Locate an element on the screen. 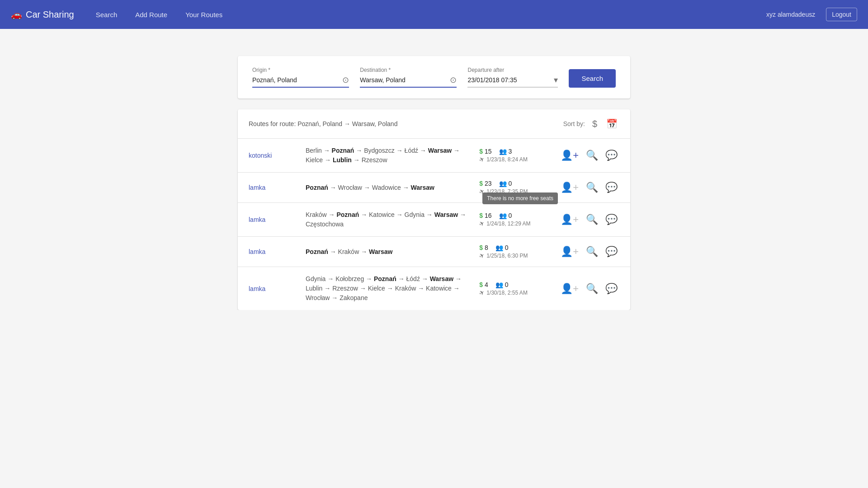  origin-input is located at coordinates (297, 80).